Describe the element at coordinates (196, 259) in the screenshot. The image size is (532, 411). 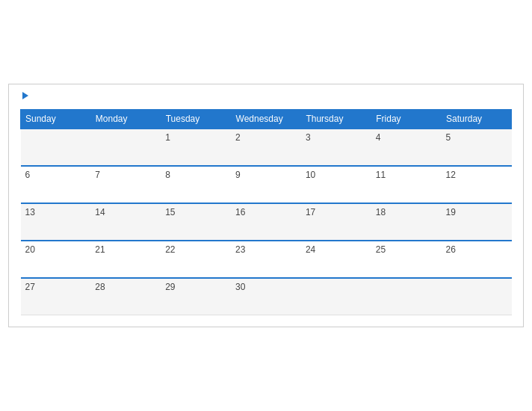
I see `calendar-cell: 22` at that location.